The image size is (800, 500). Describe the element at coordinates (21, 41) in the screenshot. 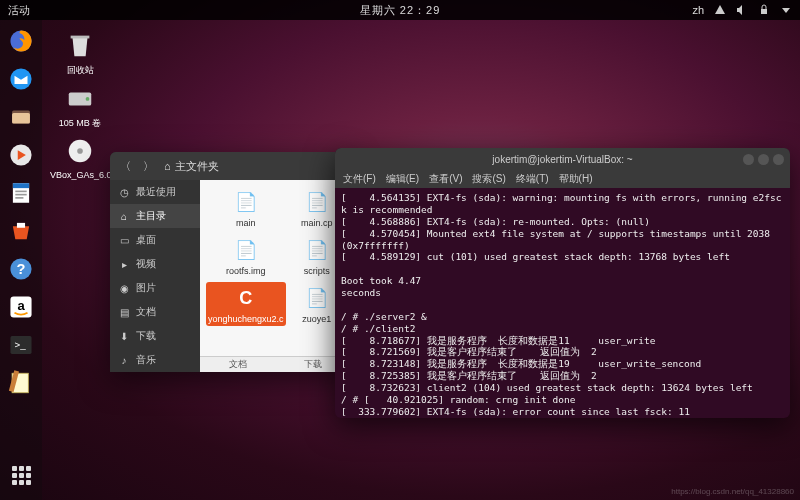

I see `dock-firefox` at that location.